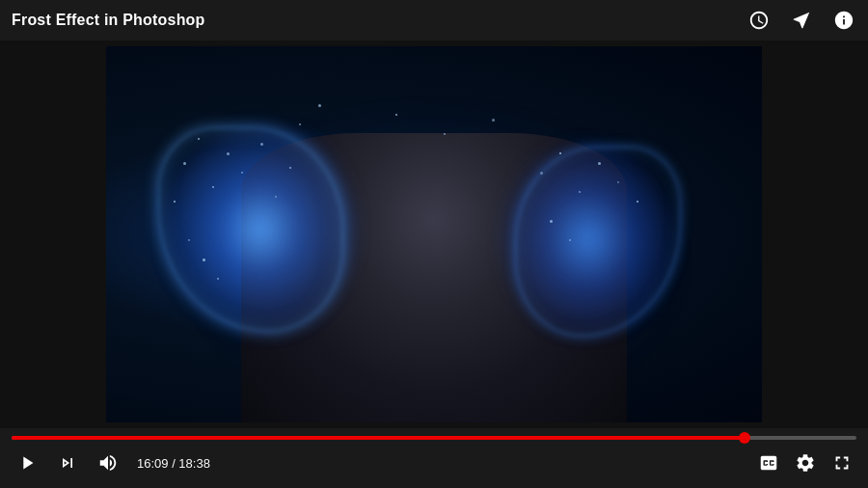 Image resolution: width=868 pixels, height=488 pixels. I want to click on captions-button, so click(769, 463).